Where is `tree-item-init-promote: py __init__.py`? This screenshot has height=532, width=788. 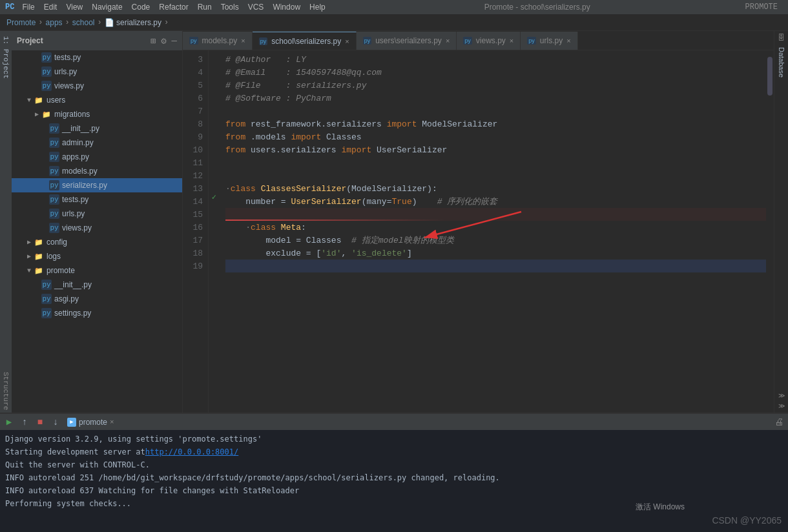 tree-item-init-promote: py __init__.py is located at coordinates (97, 285).